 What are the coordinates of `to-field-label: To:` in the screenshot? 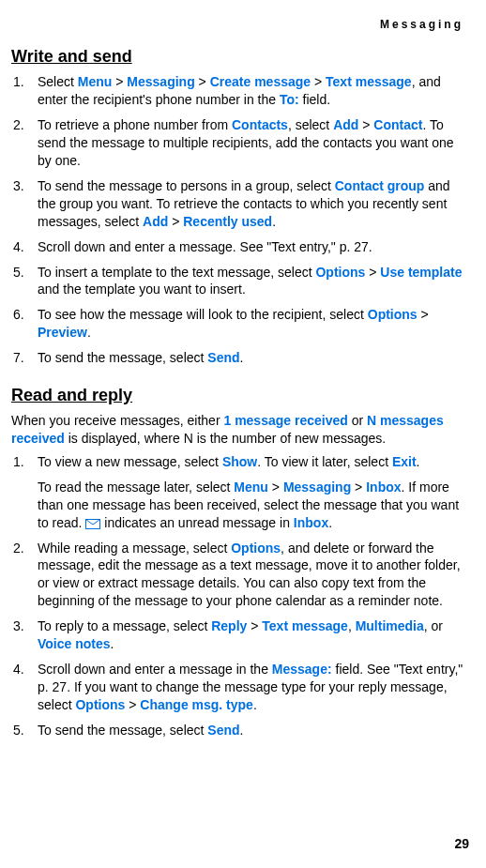 It's located at (289, 99).